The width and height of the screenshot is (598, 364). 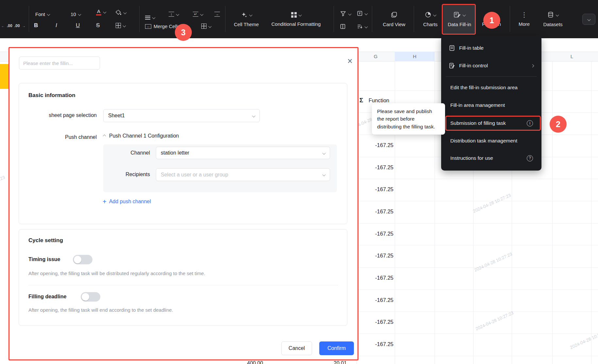 What do you see at coordinates (99, 12) in the screenshot?
I see `text-color-icon: A` at bounding box center [99, 12].